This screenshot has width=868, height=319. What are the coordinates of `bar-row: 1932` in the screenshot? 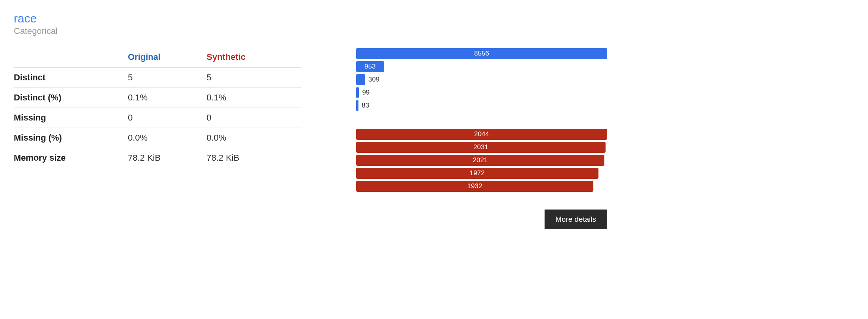 It's located at (482, 186).